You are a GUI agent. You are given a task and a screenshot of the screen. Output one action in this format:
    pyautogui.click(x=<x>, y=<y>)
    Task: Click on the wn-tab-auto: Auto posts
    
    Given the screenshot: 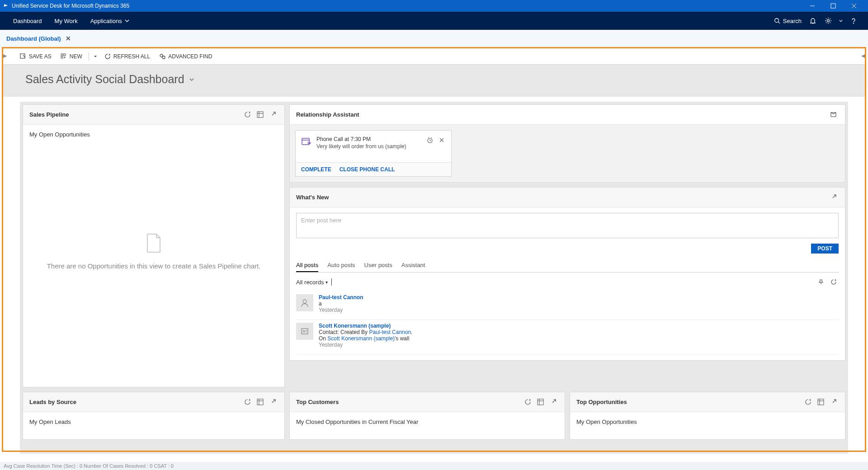 What is the action you would take?
    pyautogui.click(x=341, y=266)
    